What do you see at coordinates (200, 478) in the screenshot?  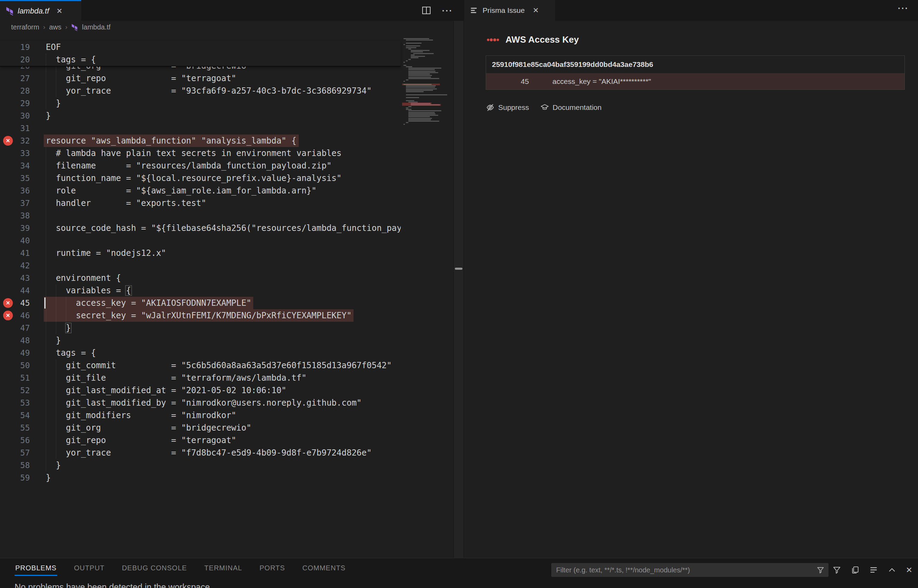 I see `code-line-59: 59}` at bounding box center [200, 478].